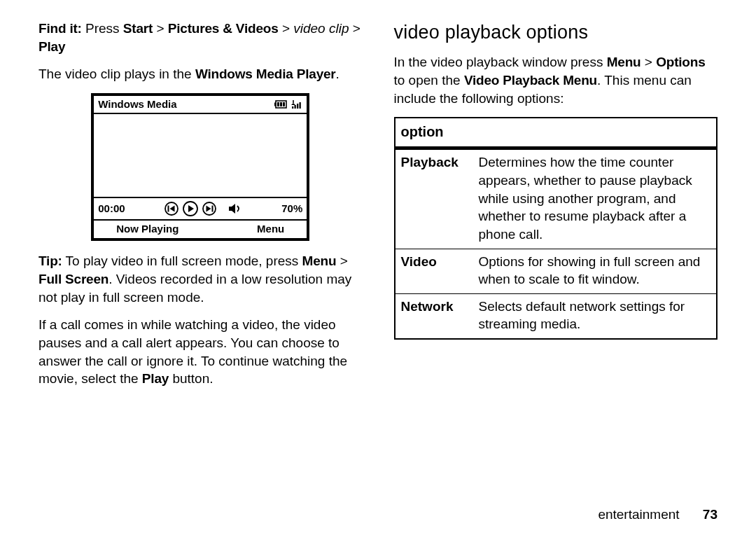  What do you see at coordinates (434, 271) in the screenshot?
I see `opt-key: Video` at bounding box center [434, 271].